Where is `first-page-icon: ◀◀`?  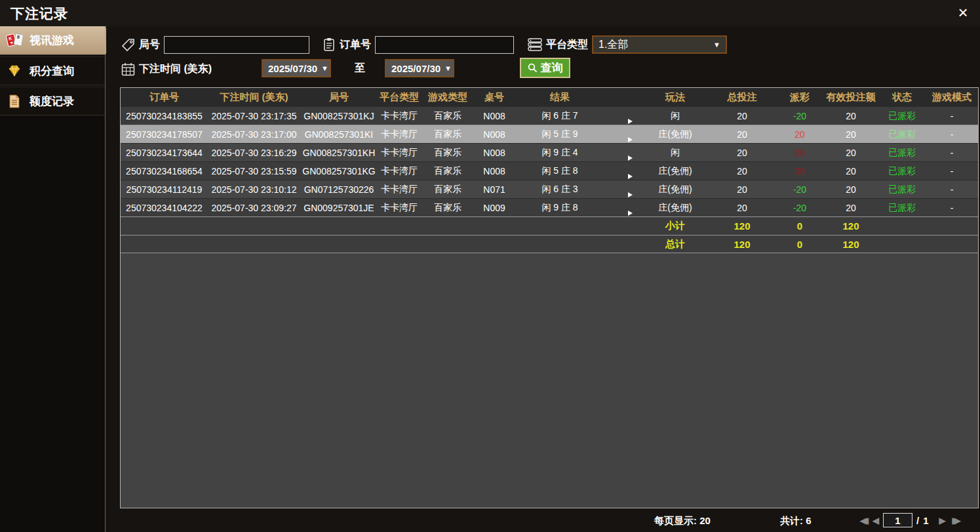
first-page-icon: ◀◀ is located at coordinates (864, 521).